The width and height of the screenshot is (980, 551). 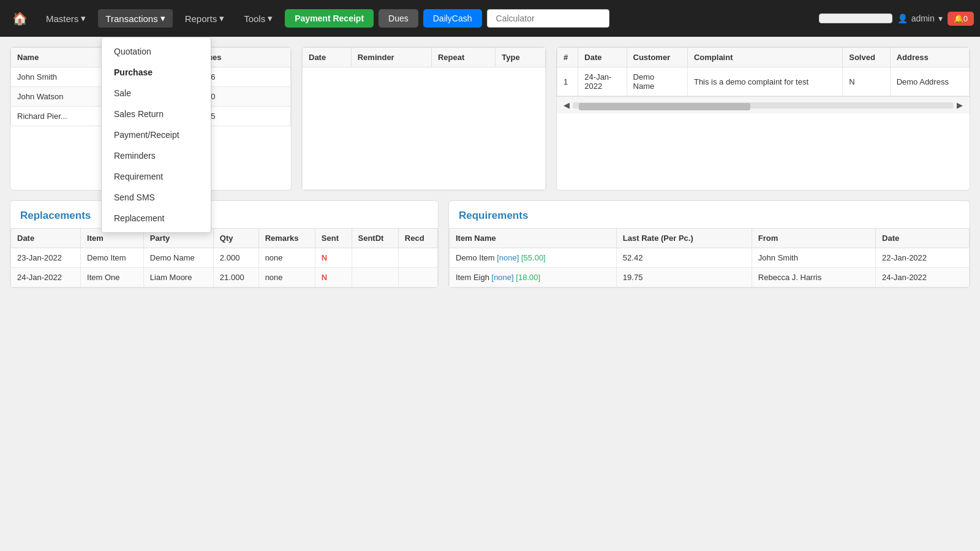 What do you see at coordinates (135, 18) in the screenshot?
I see `nav-transactions: Transactions ▾` at bounding box center [135, 18].